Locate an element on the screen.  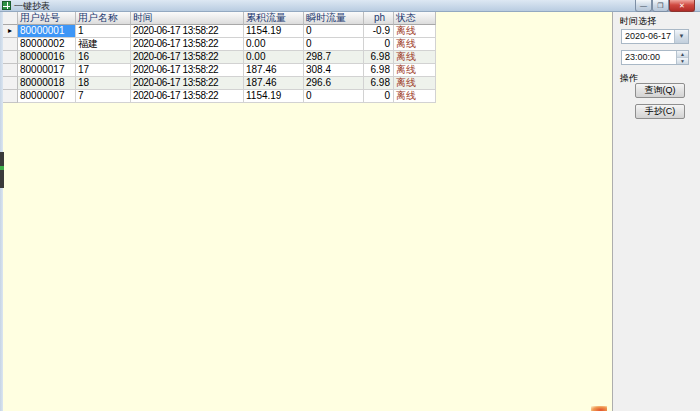
title-bar: 一键抄表 — ❐ ✕ is located at coordinates (350, 6).